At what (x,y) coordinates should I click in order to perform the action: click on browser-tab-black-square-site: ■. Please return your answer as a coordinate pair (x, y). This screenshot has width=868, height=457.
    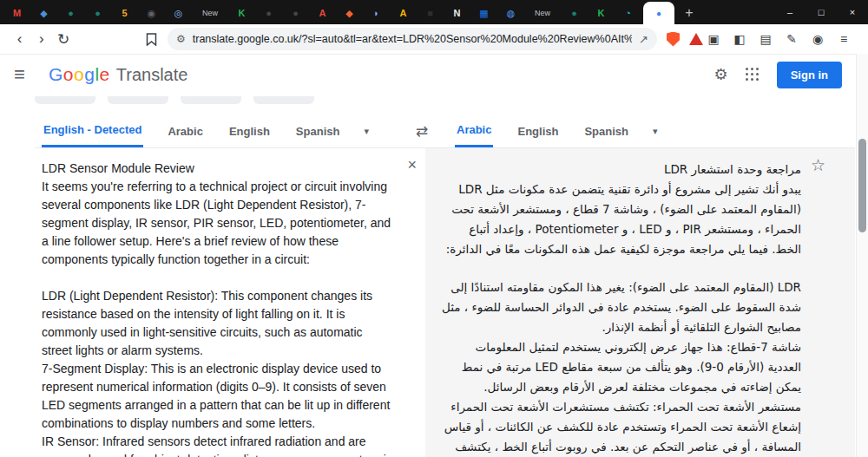
    Looking at the image, I should click on (431, 13).